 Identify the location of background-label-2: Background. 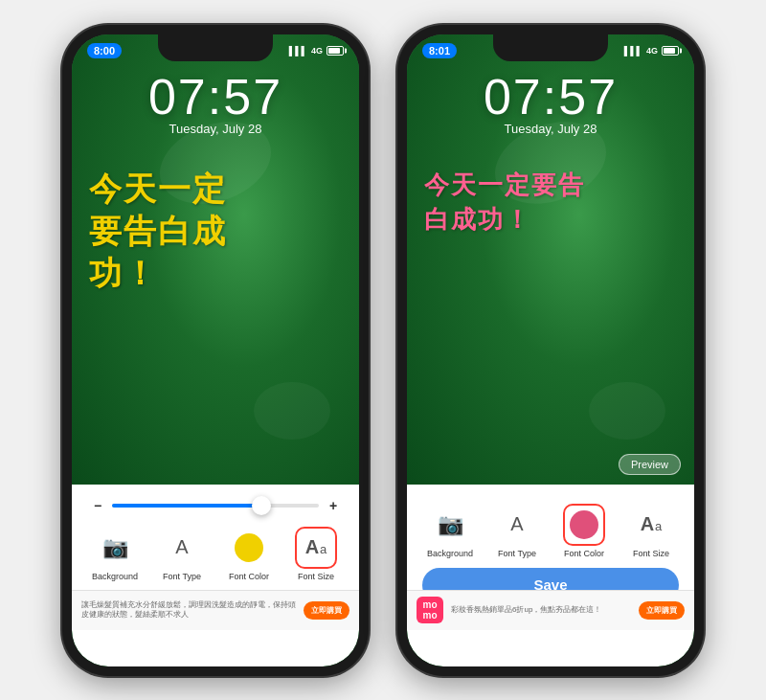
(450, 553).